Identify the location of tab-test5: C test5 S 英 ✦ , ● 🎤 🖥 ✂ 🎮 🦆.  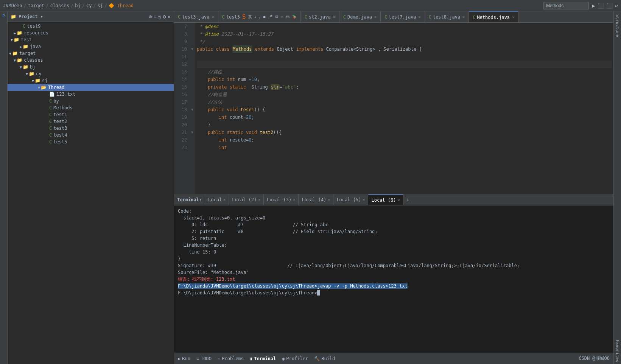
(260, 17).